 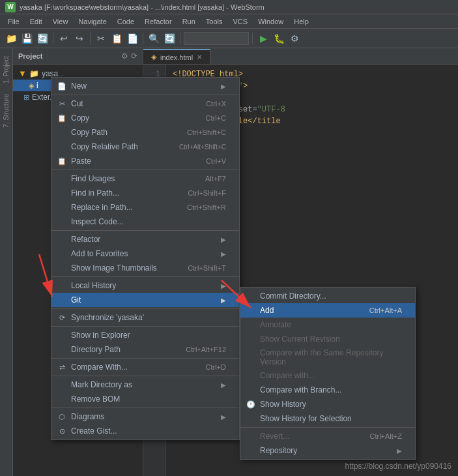 What do you see at coordinates (158, 22) in the screenshot?
I see `menu-item-refactor: Refactor` at bounding box center [158, 22].